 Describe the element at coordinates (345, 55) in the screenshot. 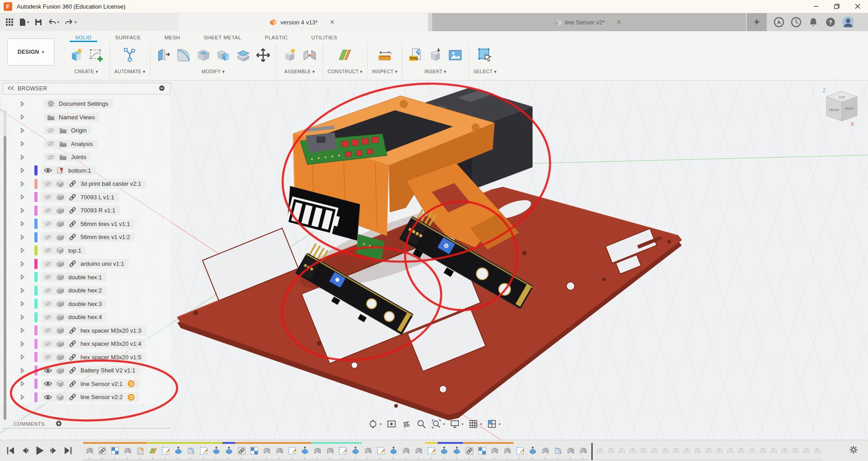

I see `construction-plane-icon` at that location.